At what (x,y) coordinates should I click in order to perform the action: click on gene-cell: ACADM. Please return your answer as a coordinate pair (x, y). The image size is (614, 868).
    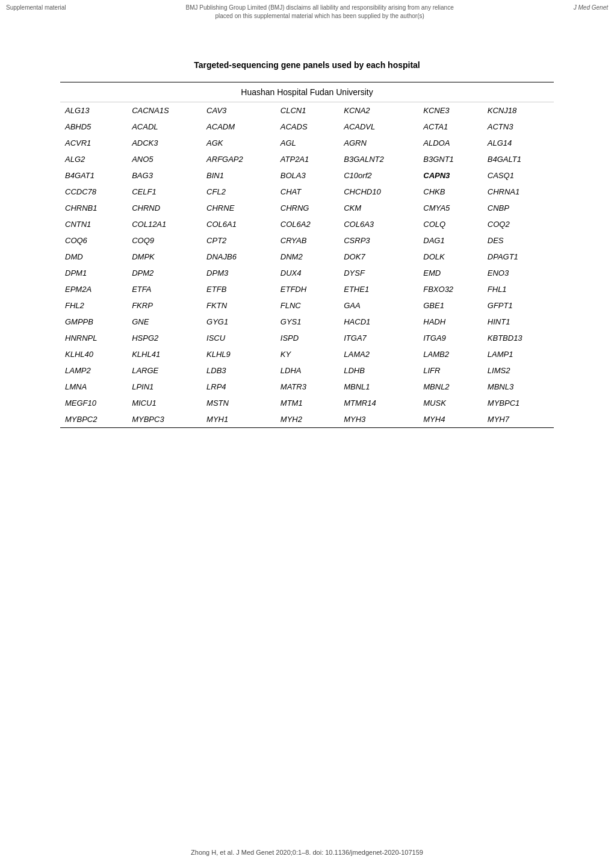
    Looking at the image, I should click on (238, 126).